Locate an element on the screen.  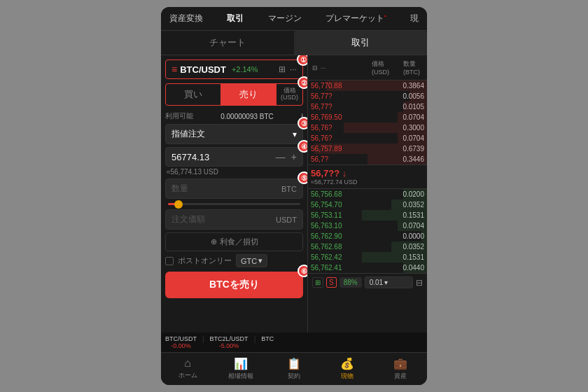
grid-view-icon: ⊟ is located at coordinates (419, 283).